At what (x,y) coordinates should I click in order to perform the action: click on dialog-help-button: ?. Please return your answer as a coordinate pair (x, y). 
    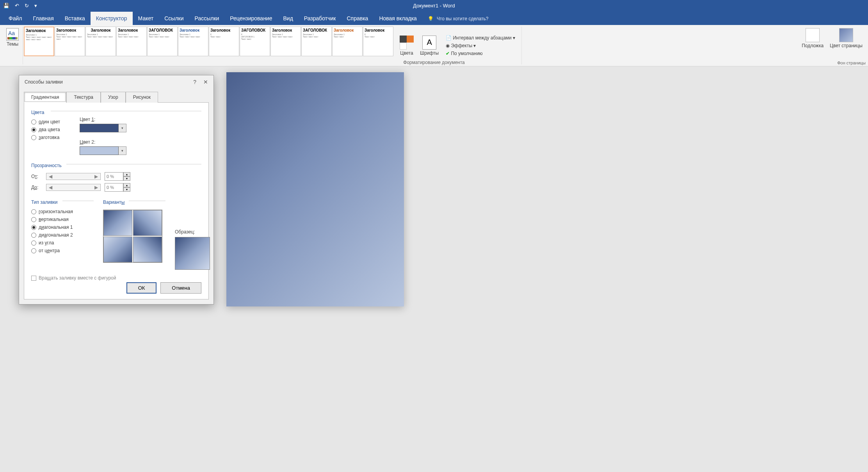
    Looking at the image, I should click on (195, 82).